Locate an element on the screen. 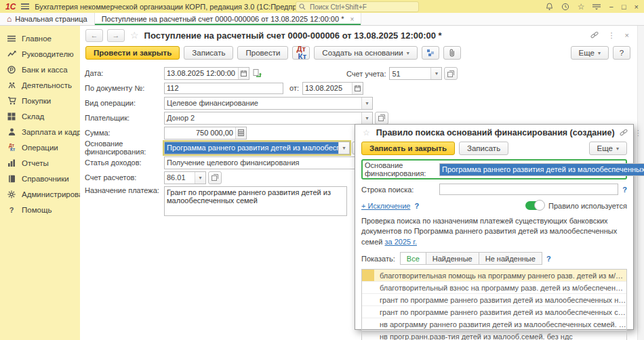 This screenshot has width=644, height=340. boxes-icon is located at coordinates (12, 116).